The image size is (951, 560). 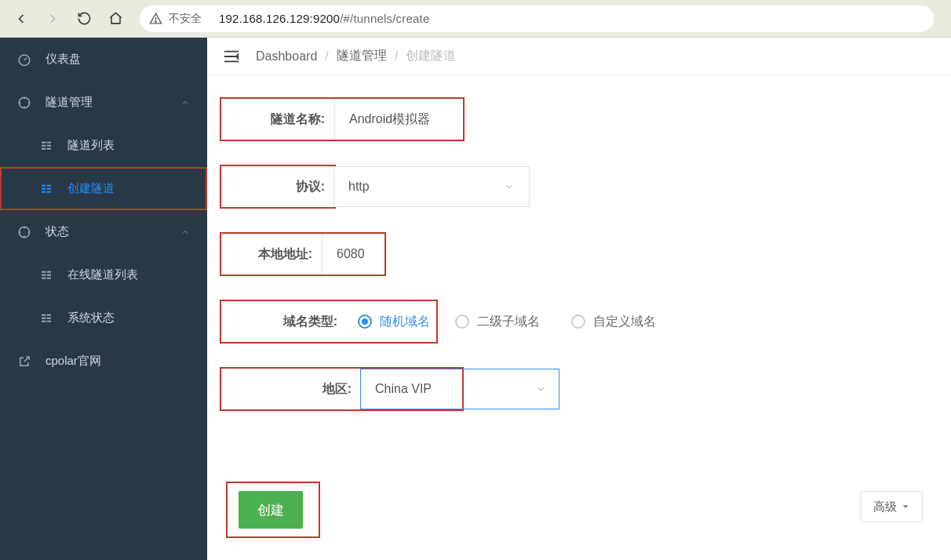 I want to click on local-address-label: 本地地址:, so click(x=279, y=254).